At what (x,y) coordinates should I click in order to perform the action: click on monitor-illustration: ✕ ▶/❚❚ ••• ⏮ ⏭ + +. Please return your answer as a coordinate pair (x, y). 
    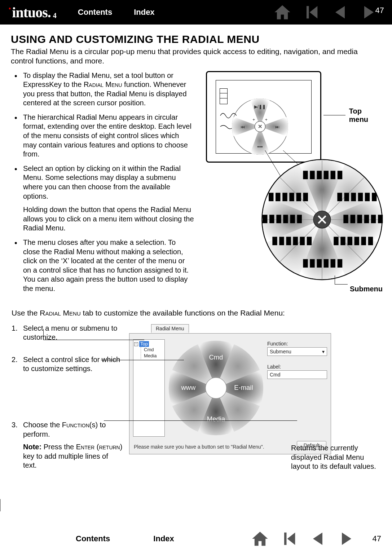
    Looking at the image, I should click on (264, 117).